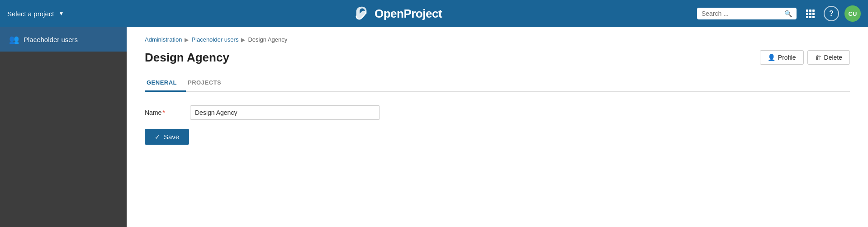 Image resolution: width=868 pixels, height=227 pixels. Describe the element at coordinates (498, 40) in the screenshot. I see `breadcrumb: Administration ▶ Placeholder users ▶ Des…` at that location.